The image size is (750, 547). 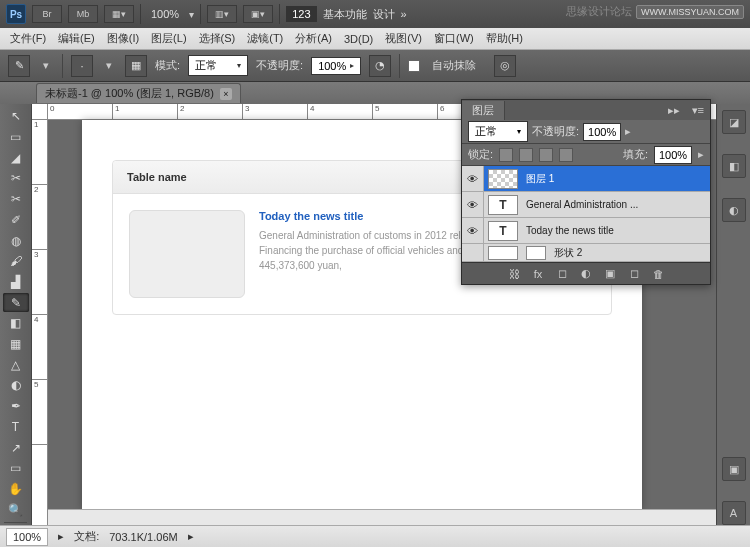 I want to click on layer-row: 👁 T General Administration ..., so click(x=586, y=205).